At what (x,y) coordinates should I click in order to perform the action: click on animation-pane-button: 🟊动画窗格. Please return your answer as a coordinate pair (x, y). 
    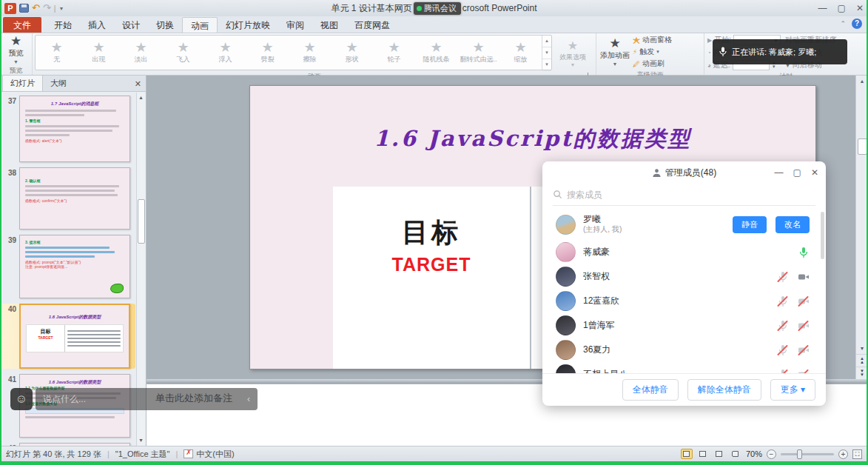
    Looking at the image, I should click on (653, 40).